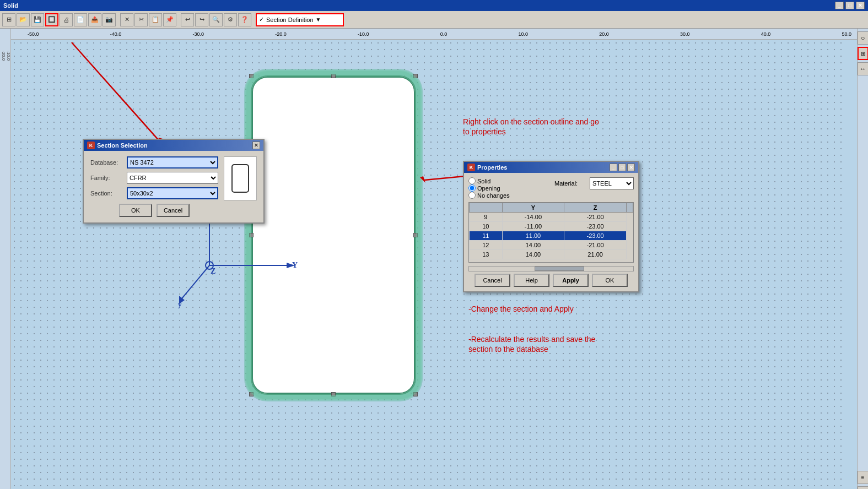  What do you see at coordinates (174, 181) in the screenshot?
I see `section-selection-dialog: K Section Selection ✕ Database: NS 3472 …` at bounding box center [174, 181].